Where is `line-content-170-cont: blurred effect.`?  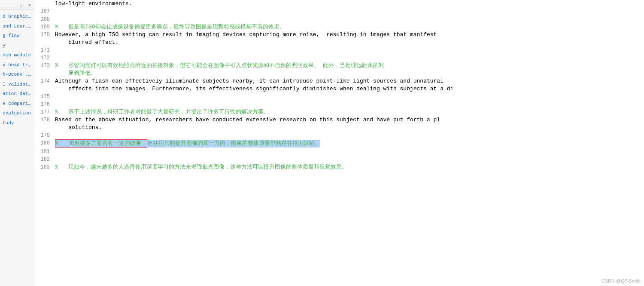 line-content-170-cont: blurred effect. is located at coordinates (349, 43).